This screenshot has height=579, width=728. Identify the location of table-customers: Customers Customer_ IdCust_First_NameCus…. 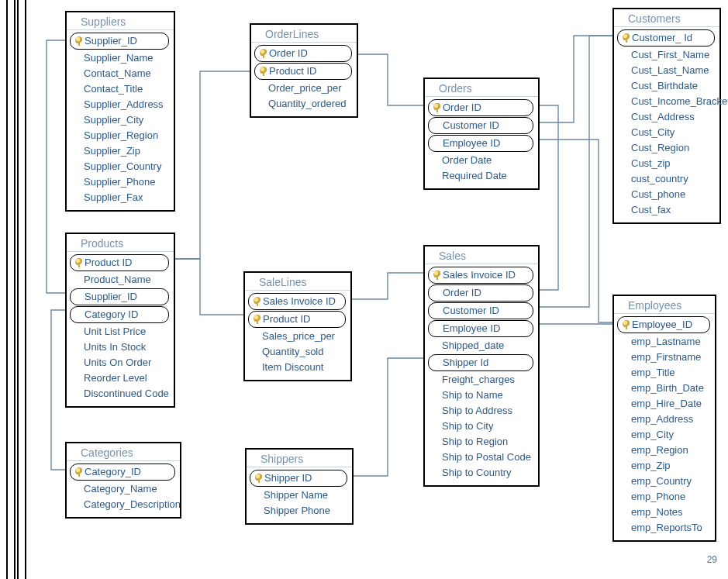
(667, 116).